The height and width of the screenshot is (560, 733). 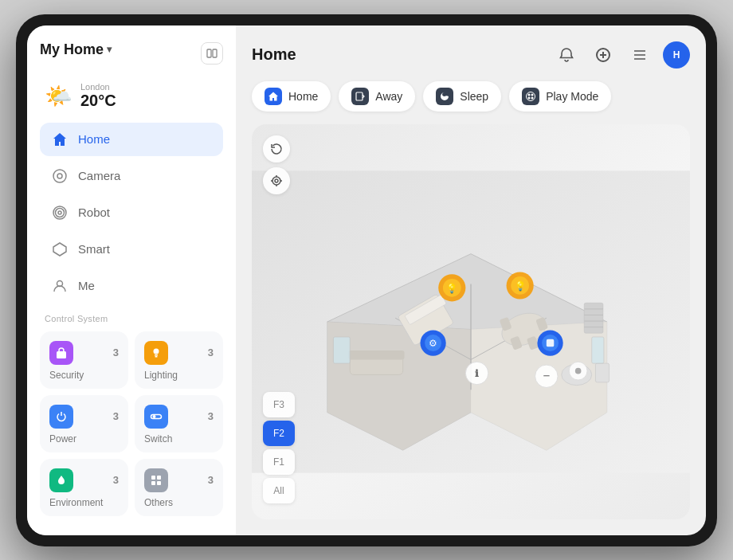 What do you see at coordinates (279, 433) in the screenshot?
I see `floor-f2-button: F2` at bounding box center [279, 433].